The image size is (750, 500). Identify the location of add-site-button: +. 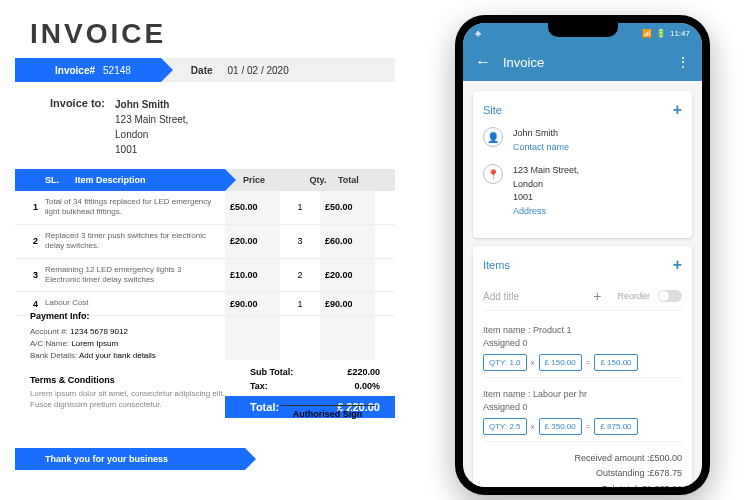
(678, 110).